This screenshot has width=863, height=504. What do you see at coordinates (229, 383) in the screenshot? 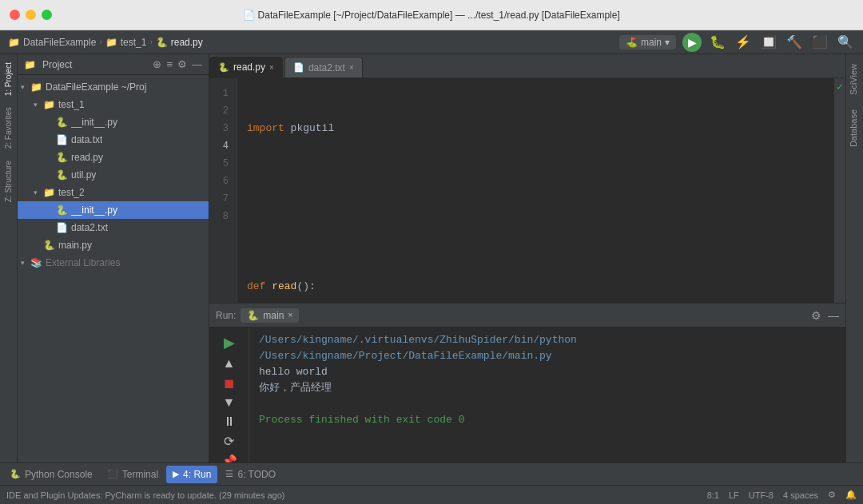
I see `run-stop-button: ◼` at bounding box center [229, 383].